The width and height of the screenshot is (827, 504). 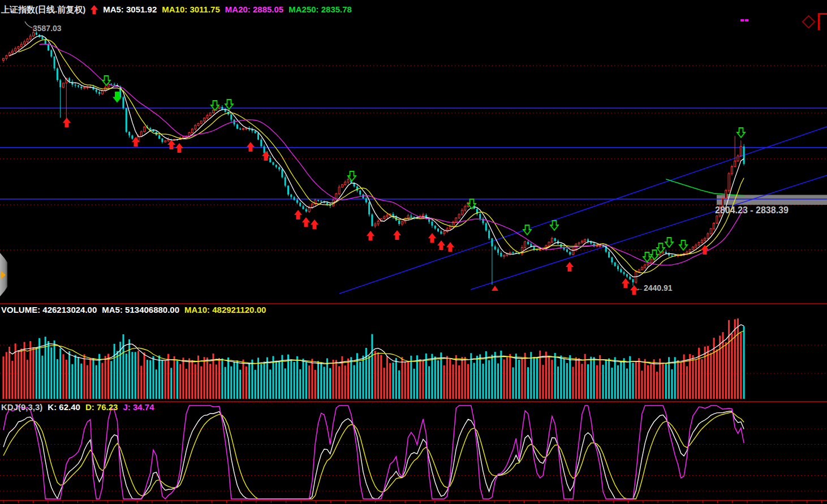 I want to click on pane-separator, so click(x=414, y=304).